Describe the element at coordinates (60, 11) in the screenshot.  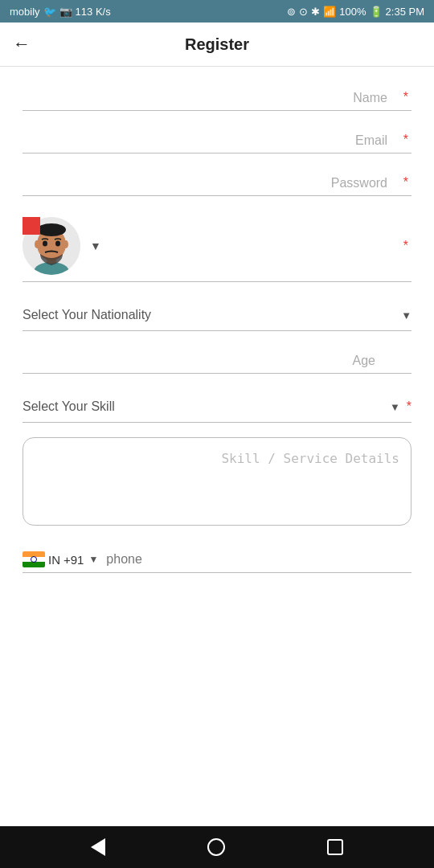
I see `status-left: mobily 🐦 📷 113 K/s` at that location.